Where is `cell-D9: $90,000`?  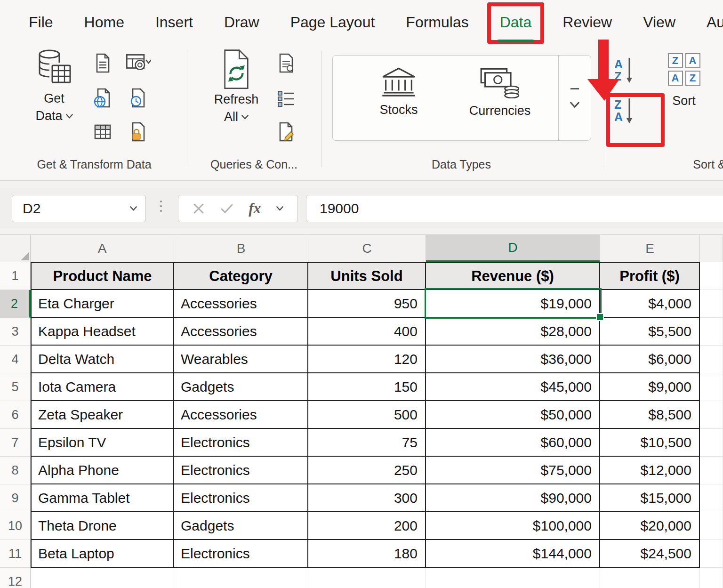
cell-D9: $90,000 is located at coordinates (513, 498).